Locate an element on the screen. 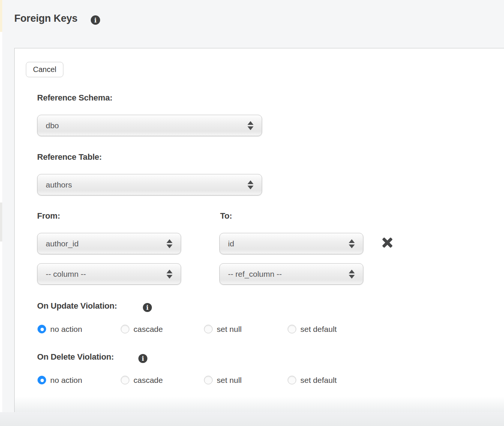 Image resolution: width=504 pixels, height=426 pixels. page-title: Foreign Keys is located at coordinates (46, 19).